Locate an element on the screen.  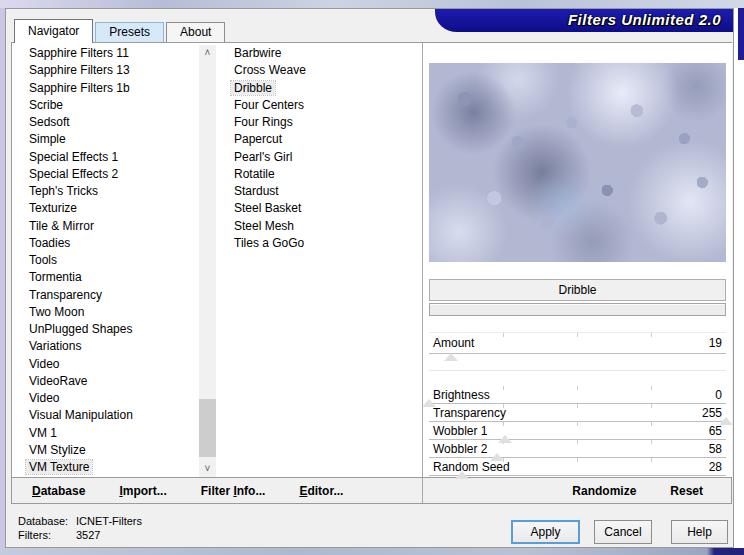
filter-name-header: Dribble is located at coordinates (578, 290).